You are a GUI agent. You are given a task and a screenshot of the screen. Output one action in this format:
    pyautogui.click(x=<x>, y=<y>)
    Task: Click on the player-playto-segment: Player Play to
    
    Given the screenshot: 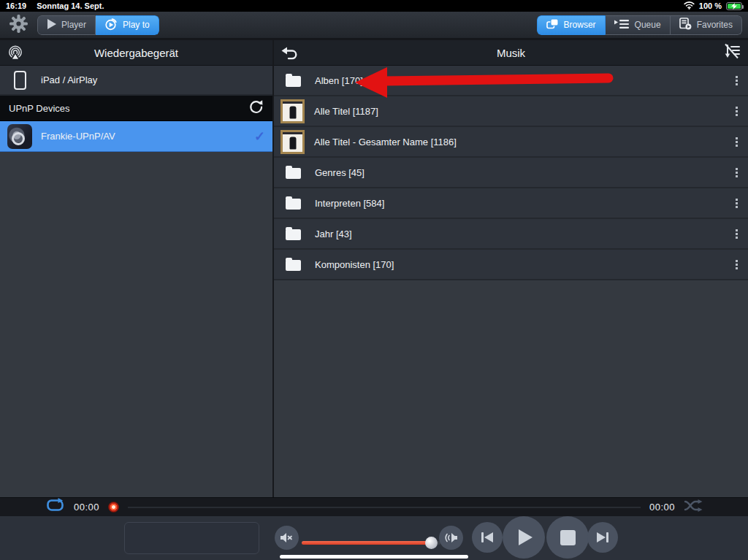 What is the action you would take?
    pyautogui.click(x=98, y=25)
    